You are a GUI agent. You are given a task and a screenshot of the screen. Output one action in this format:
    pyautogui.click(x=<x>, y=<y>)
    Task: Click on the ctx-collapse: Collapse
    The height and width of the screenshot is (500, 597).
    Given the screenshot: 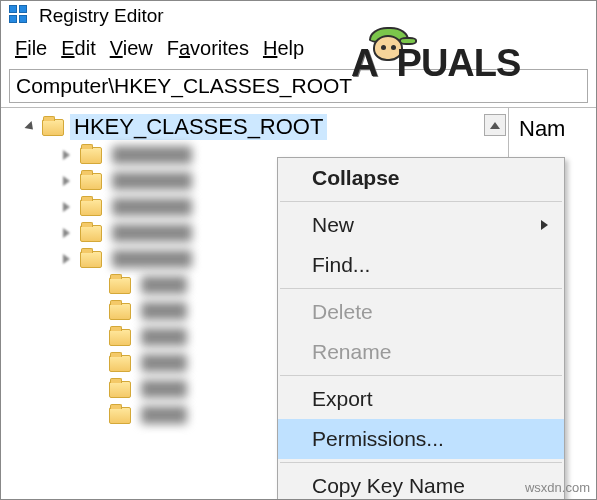 What is the action you would take?
    pyautogui.click(x=421, y=178)
    